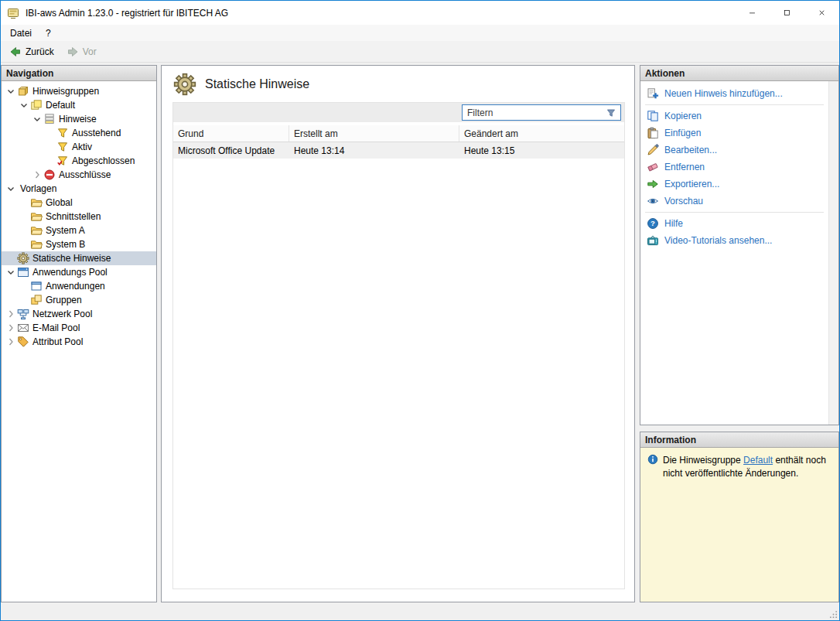 The image size is (840, 621). Describe the element at coordinates (79, 328) in the screenshot. I see `tree-item-e-mail-pool: E-Mail Pool` at that location.